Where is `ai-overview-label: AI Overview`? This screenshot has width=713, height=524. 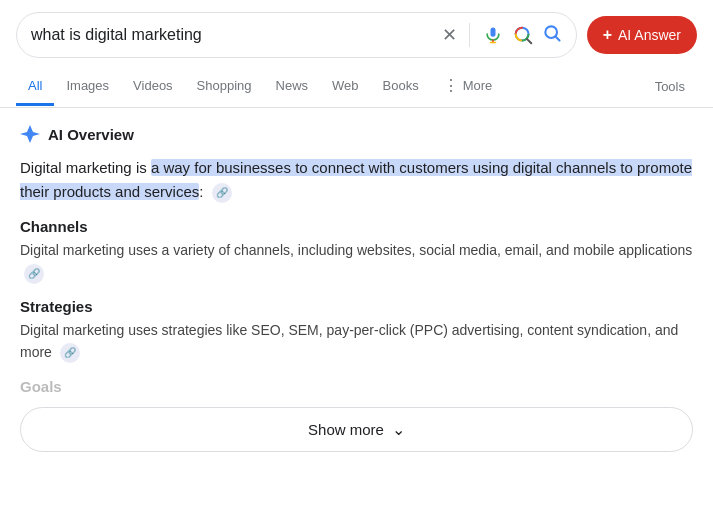 ai-overview-label: AI Overview is located at coordinates (91, 134).